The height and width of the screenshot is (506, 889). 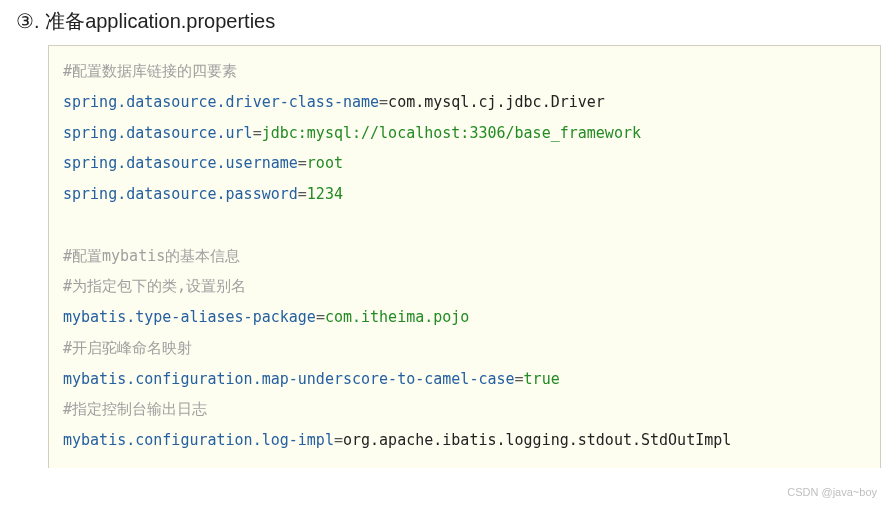 What do you see at coordinates (160, 21) in the screenshot?
I see `heading-title: 准备application.properties` at bounding box center [160, 21].